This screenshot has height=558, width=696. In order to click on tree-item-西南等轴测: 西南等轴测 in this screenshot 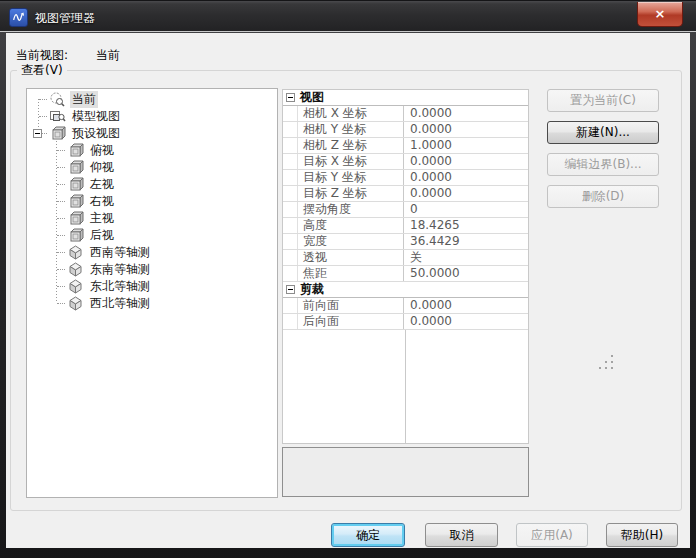, I will do `click(152, 252)`.